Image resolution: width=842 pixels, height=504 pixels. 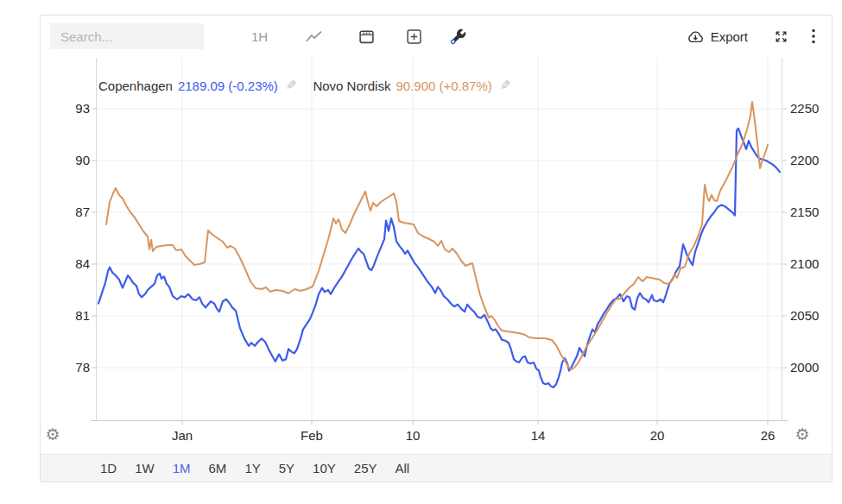 I want to click on range-button-all: All, so click(x=402, y=468).